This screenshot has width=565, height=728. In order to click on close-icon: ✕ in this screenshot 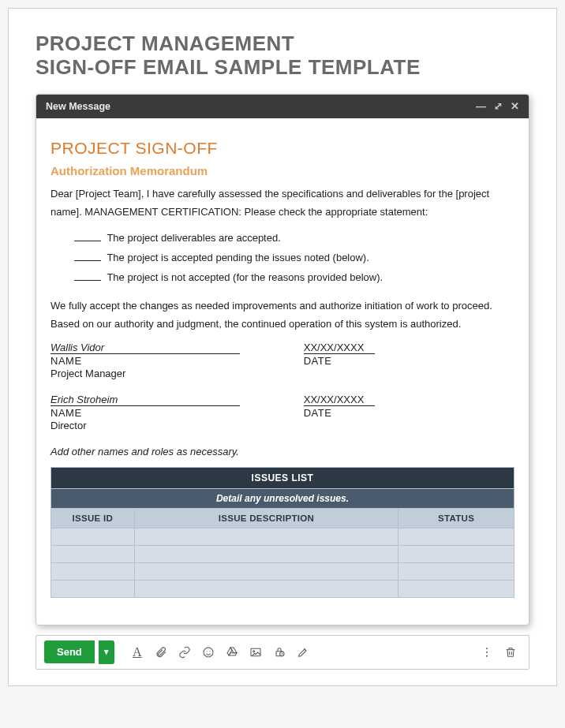, I will do `click(514, 106)`.